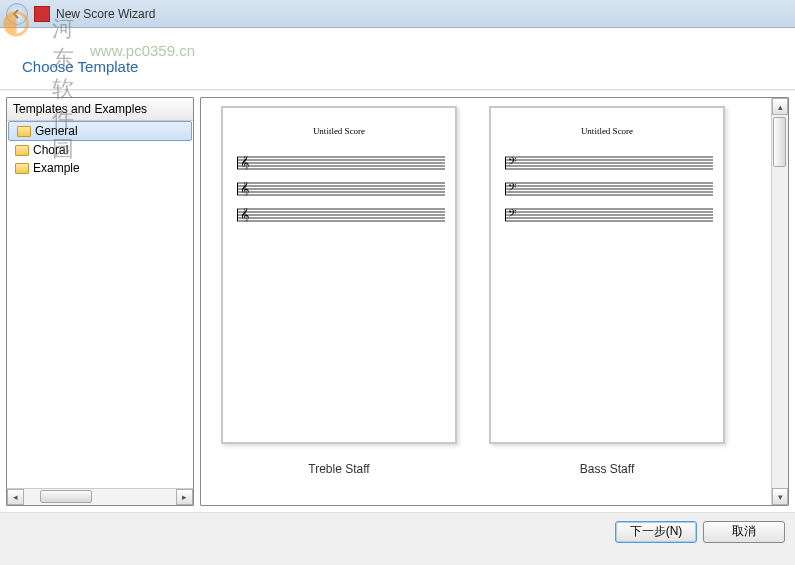 This screenshot has height=565, width=795. Describe the element at coordinates (780, 496) in the screenshot. I see `scroll-down-arrow: ▾` at that location.